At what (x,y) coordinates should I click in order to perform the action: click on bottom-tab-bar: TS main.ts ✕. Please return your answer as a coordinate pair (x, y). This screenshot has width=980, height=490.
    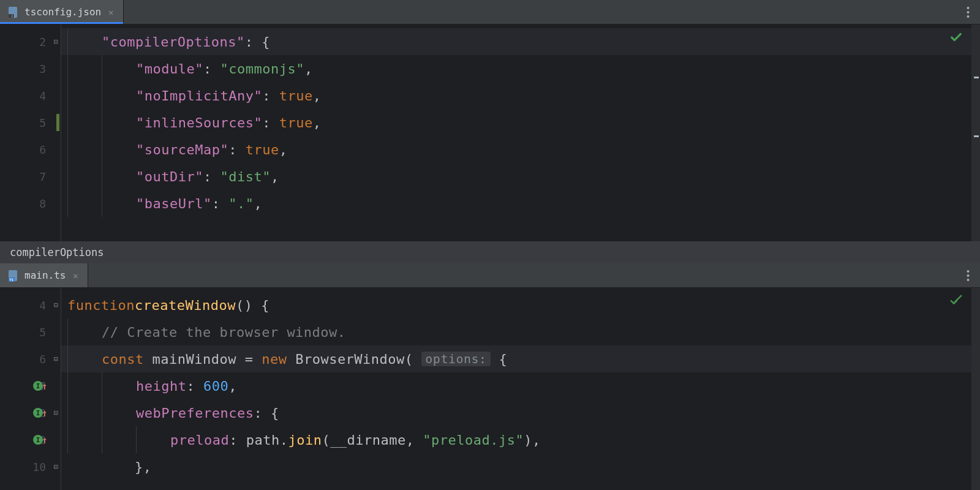
    Looking at the image, I should click on (490, 276).